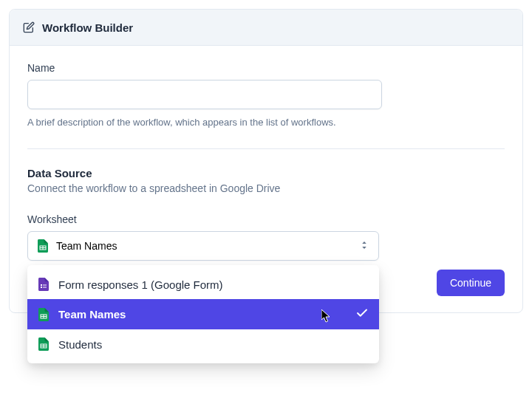 Image resolution: width=532 pixels, height=401 pixels. I want to click on worksheet-label: Worksheet, so click(266, 219).